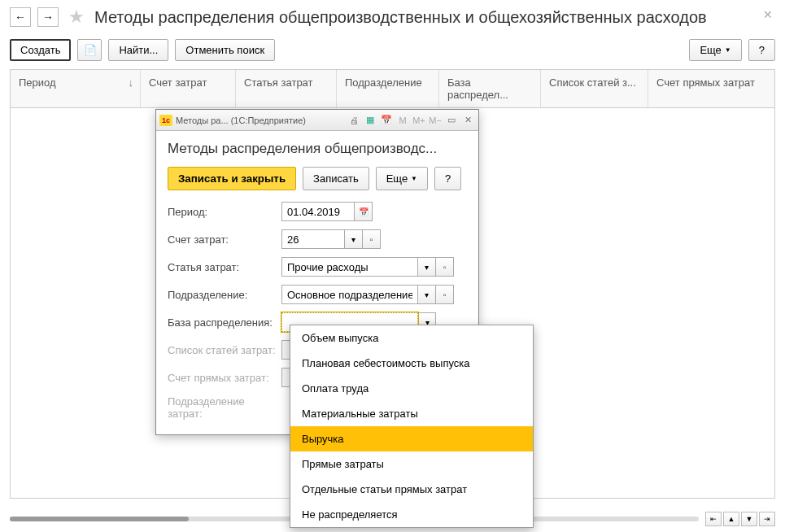 Image resolution: width=785 pixels, height=532 pixels. What do you see at coordinates (76, 89) in the screenshot?
I see `col-period: Период↓` at bounding box center [76, 89].